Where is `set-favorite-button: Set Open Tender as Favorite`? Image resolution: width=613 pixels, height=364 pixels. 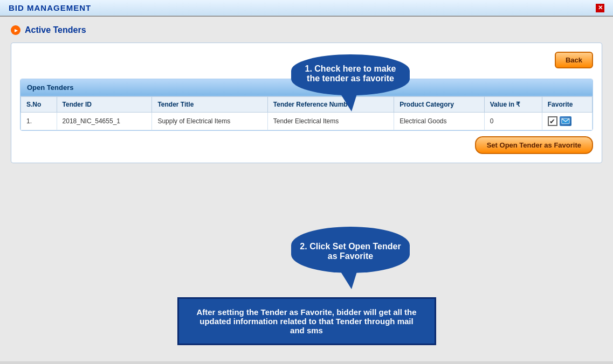 set-favorite-button: Set Open Tender as Favorite is located at coordinates (534, 145).